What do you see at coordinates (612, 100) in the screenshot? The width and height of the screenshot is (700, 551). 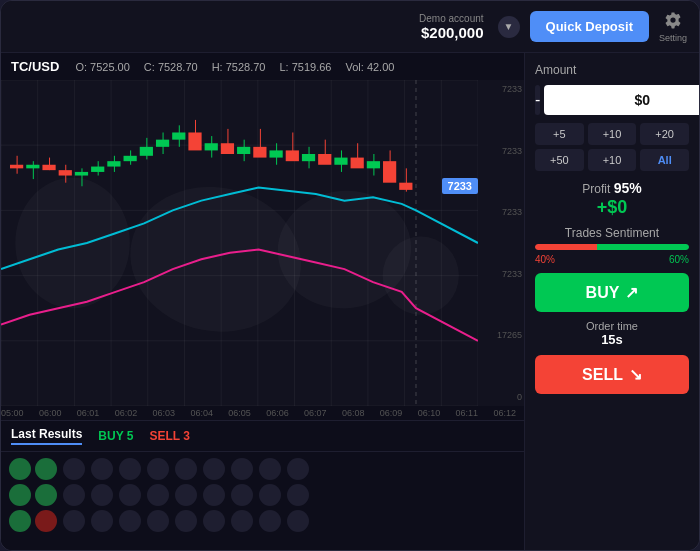 I see `amount-input-row: - +` at bounding box center [612, 100].